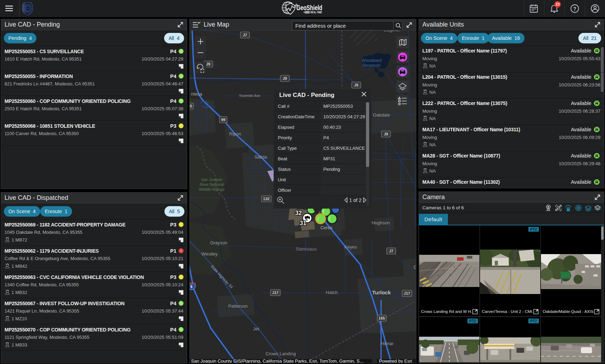 This screenshot has height=364, width=605. What do you see at coordinates (256, 329) in the screenshot?
I see `svg-text: Jet` at bounding box center [256, 329].